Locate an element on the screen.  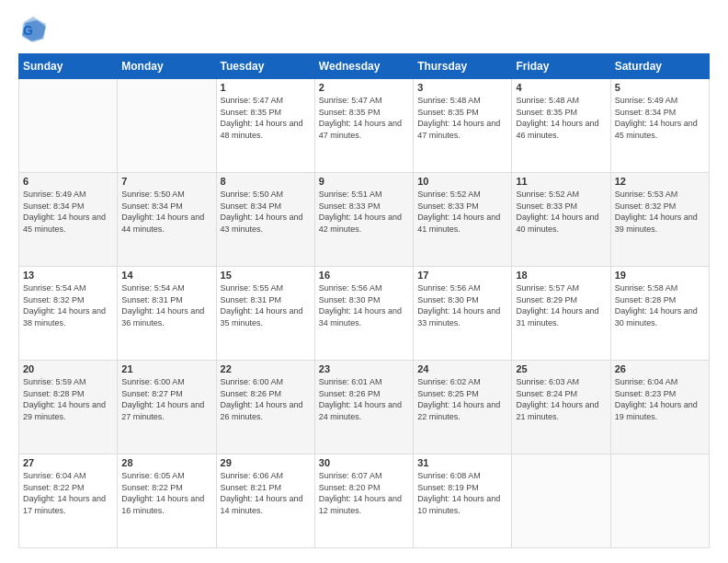
calendar-cell: 19Sunrise: 5:58 AMSunset: 8:28 PMDayligh… is located at coordinates (660, 314).